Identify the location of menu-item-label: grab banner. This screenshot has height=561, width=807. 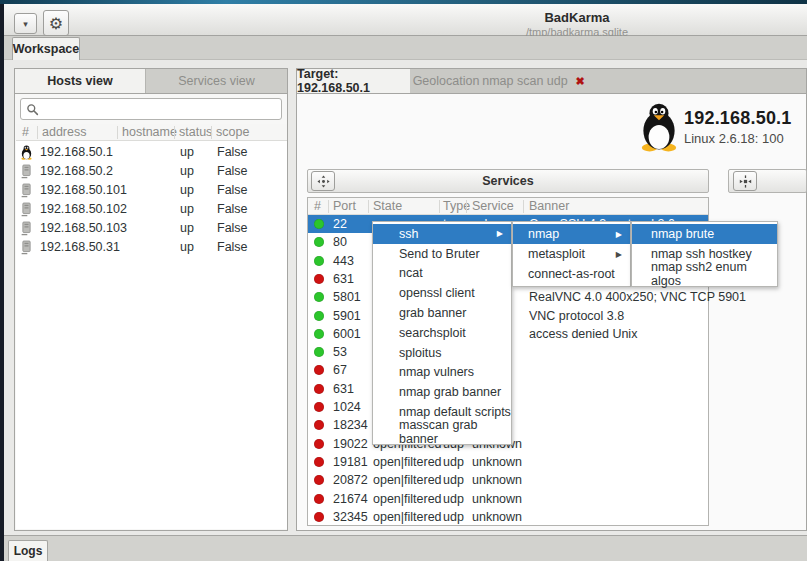
(432, 313).